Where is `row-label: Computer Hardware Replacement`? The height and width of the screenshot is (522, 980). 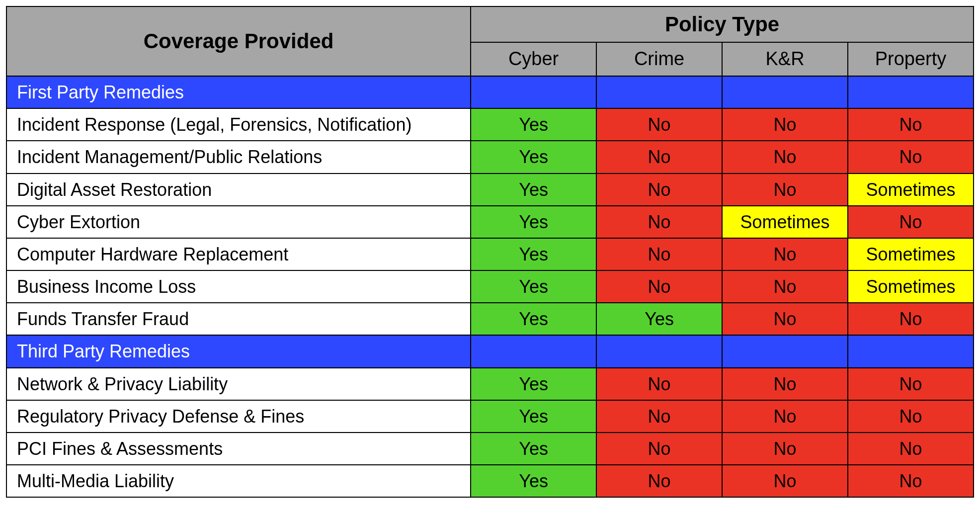
row-label: Computer Hardware Replacement is located at coordinates (239, 255).